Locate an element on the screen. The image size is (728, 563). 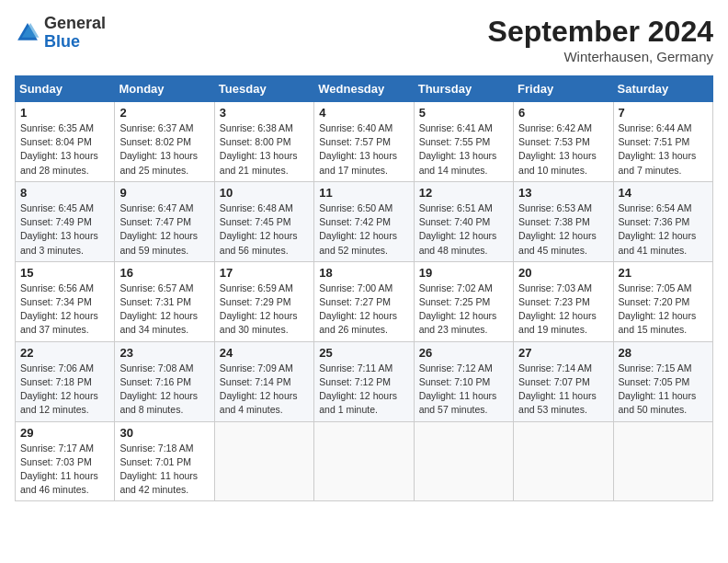
day-info: Sunrise: 7:00 AM Sunset: 7:27 PM Dayligh… is located at coordinates (364, 309).